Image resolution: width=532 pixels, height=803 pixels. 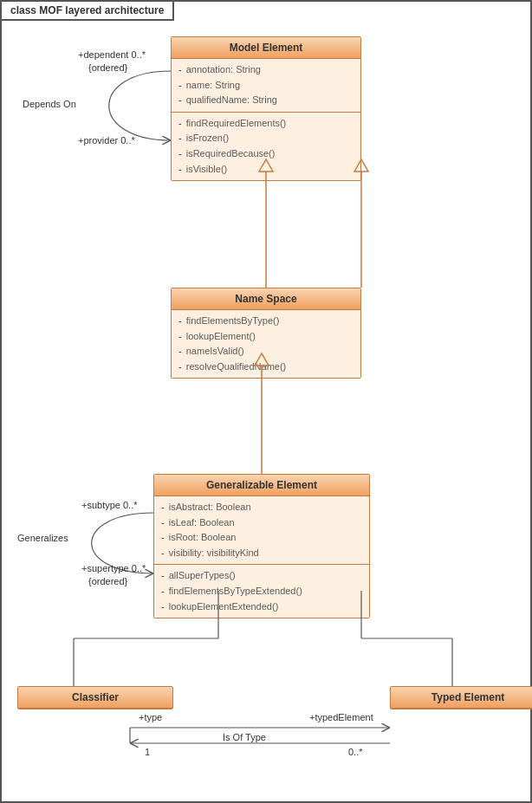 I want to click on method-isvisible: - isVisible(), so click(x=266, y=170).